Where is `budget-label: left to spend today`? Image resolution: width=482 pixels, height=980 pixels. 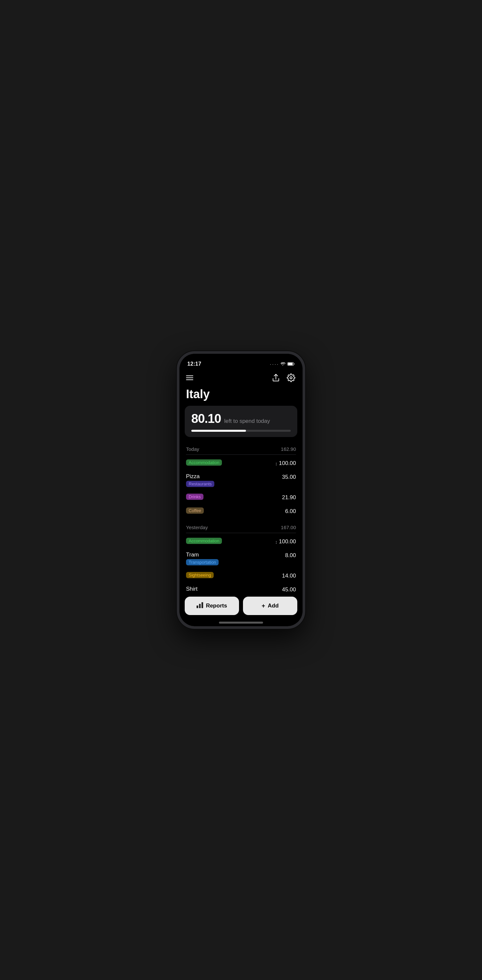
budget-label: left to spend today is located at coordinates (247, 422).